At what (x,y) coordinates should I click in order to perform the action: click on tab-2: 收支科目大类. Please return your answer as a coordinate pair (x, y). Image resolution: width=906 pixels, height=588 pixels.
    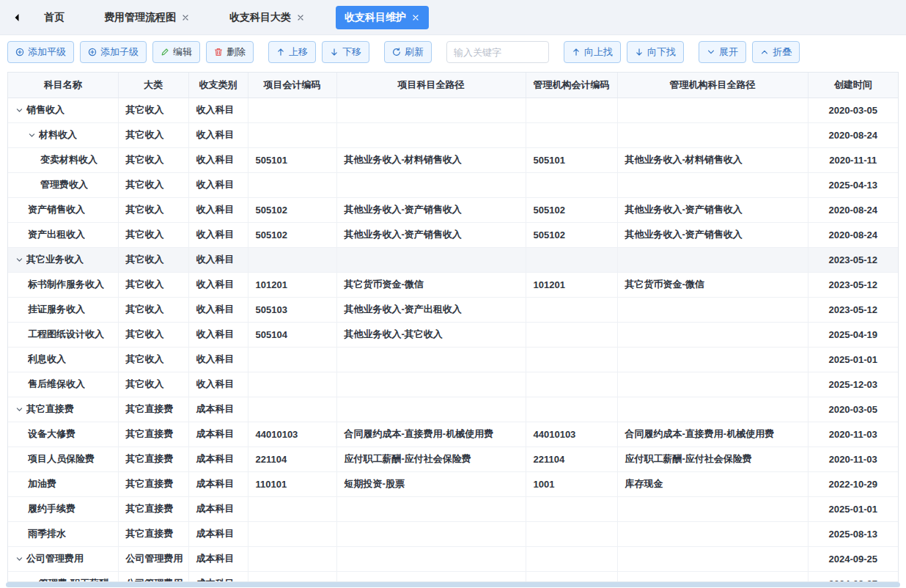
    Looking at the image, I should click on (267, 18).